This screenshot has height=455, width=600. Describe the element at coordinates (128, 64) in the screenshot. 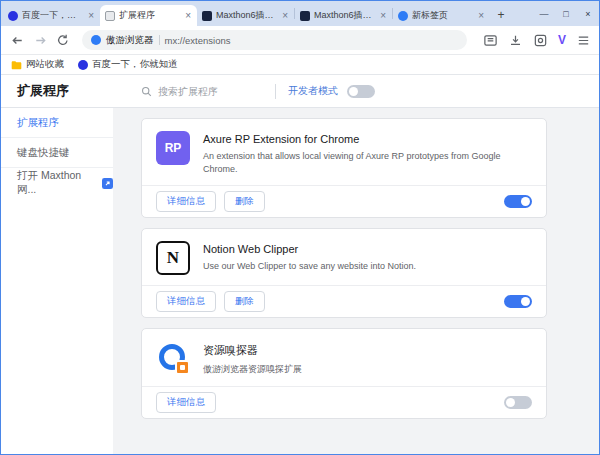

I see `bookmark-baidu: 百度一下，你就知道` at that location.